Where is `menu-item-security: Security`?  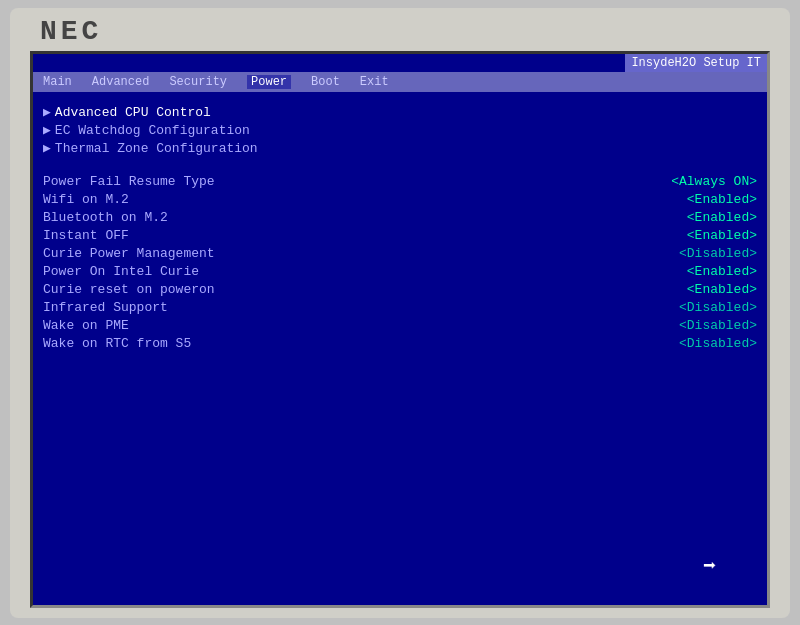 menu-item-security: Security is located at coordinates (198, 82).